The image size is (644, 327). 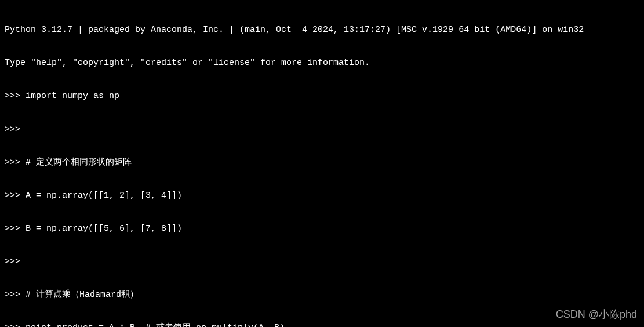 I want to click on python-version-line: Python 3.12.7 | packaged by Anaconda, In…, so click(x=322, y=30).